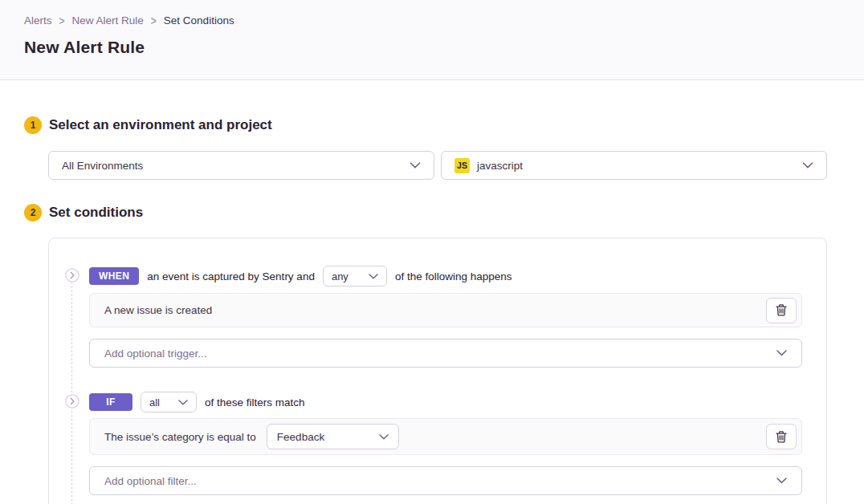 This screenshot has height=504, width=864. I want to click on delete-filter-button, so click(781, 437).